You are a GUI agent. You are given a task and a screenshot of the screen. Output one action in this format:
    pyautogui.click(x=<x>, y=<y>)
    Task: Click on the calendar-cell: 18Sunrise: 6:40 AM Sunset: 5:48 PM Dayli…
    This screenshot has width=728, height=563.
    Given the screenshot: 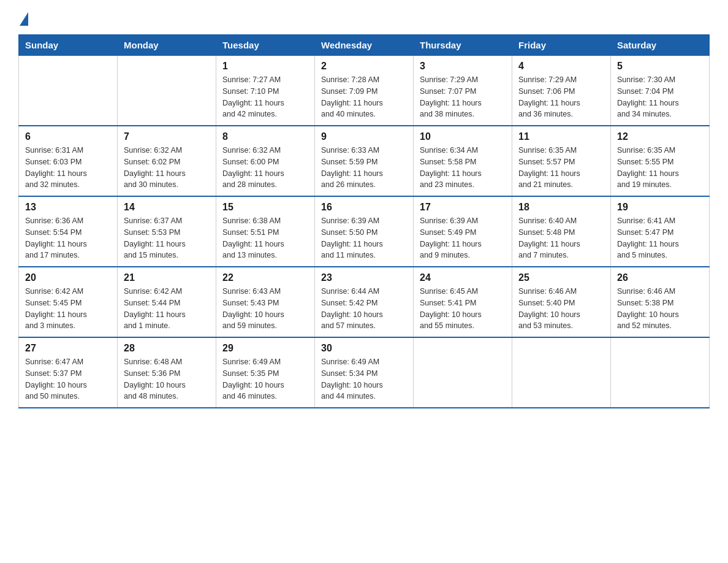 What is the action you would take?
    pyautogui.click(x=561, y=232)
    